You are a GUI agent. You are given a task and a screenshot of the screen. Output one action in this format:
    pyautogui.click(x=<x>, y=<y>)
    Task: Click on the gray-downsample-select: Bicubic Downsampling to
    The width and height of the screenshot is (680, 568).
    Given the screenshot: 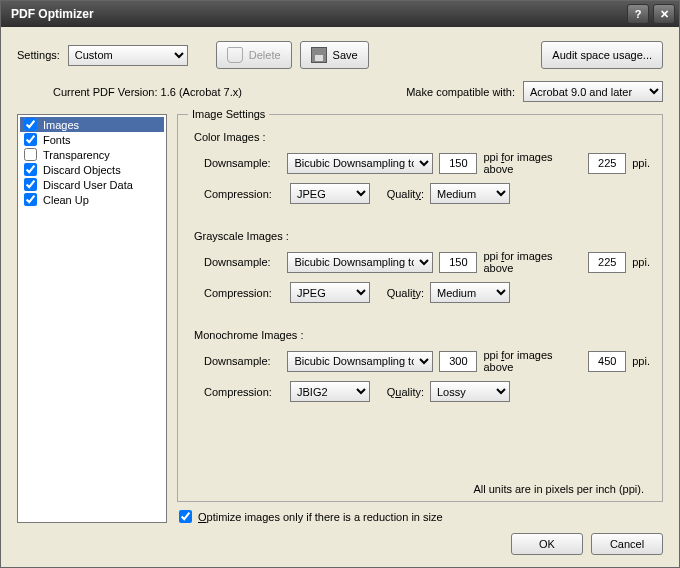 What is the action you would take?
    pyautogui.click(x=360, y=262)
    